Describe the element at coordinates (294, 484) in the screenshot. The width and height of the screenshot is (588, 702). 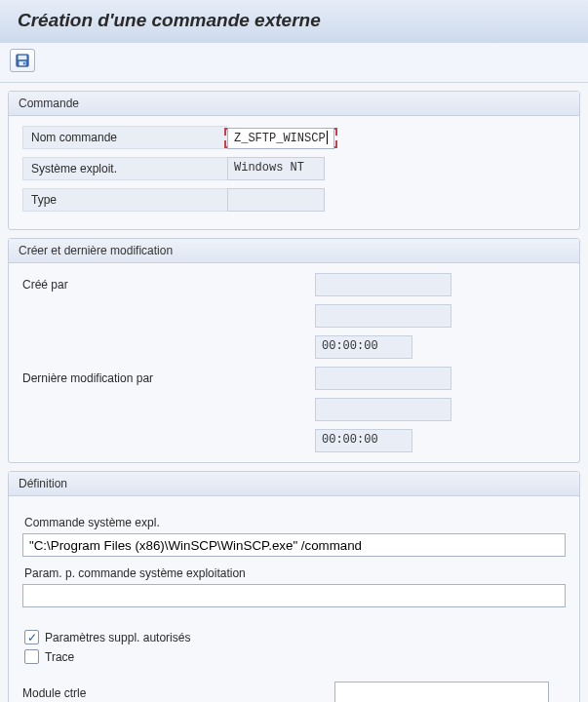
I see `group-definition-title: Définition` at that location.